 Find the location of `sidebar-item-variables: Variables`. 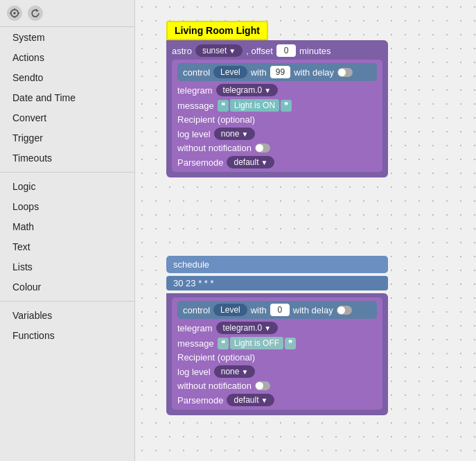

sidebar-item-variables: Variables is located at coordinates (67, 315).